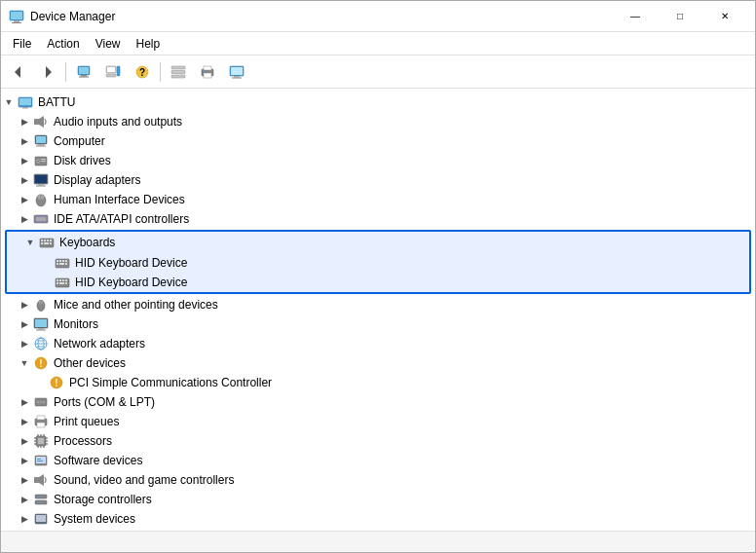 Image resolution: width=756 pixels, height=553 pixels. Describe the element at coordinates (24, 519) in the screenshot. I see `system-expander: ▶` at that location.